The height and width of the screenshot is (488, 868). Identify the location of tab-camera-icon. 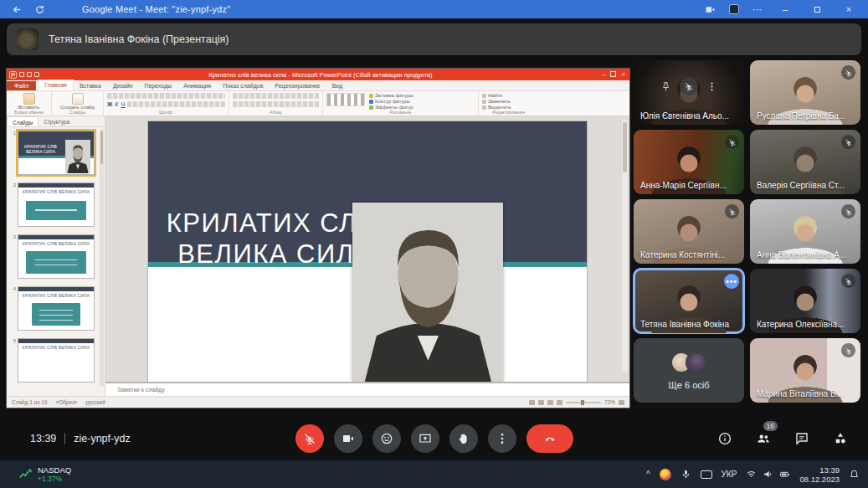
(710, 10).